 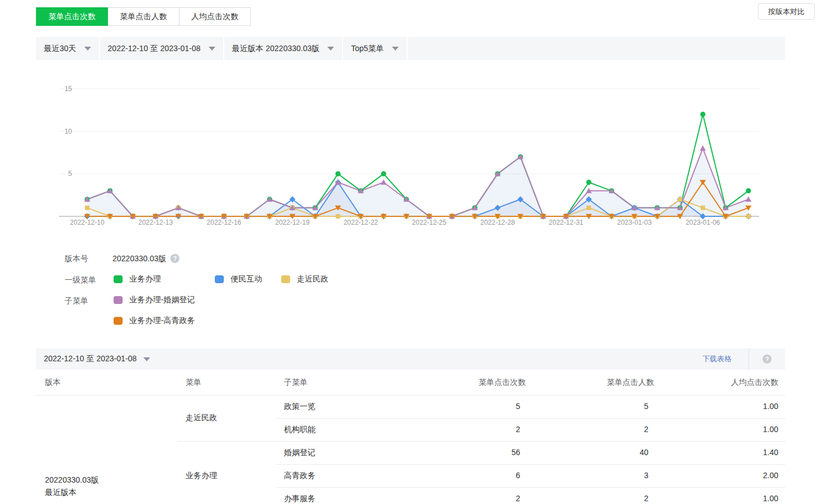 I want to click on filter-top5-menu: Top5菜单, so click(x=375, y=48).